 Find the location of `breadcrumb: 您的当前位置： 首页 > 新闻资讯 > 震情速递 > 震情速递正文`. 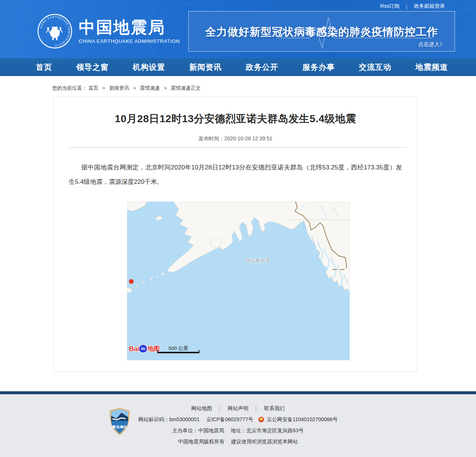

breadcrumb: 您的当前位置： 首页 > 新闻资讯 > 震情速递 > 震情速递正文 is located at coordinates (238, 86).